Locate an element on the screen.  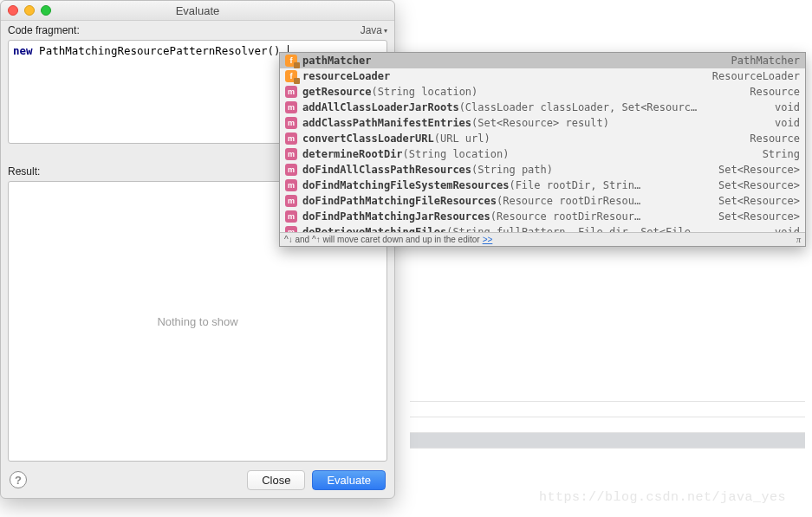
item-signature: (ClassLoader classLoader, Set<Resourc… is located at coordinates (579, 107).